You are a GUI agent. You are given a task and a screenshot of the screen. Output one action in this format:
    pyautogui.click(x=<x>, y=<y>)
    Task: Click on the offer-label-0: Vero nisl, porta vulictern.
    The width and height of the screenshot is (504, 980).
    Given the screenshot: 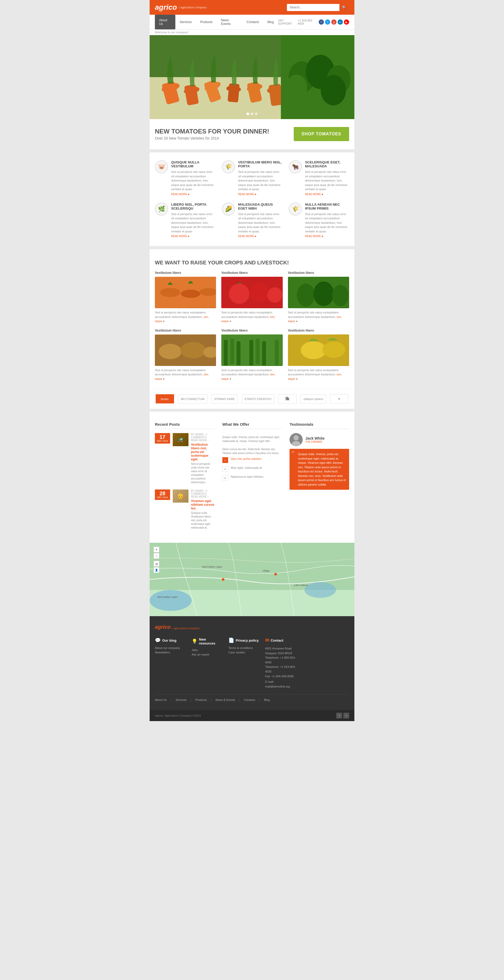 What is the action you would take?
    pyautogui.click(x=247, y=459)
    